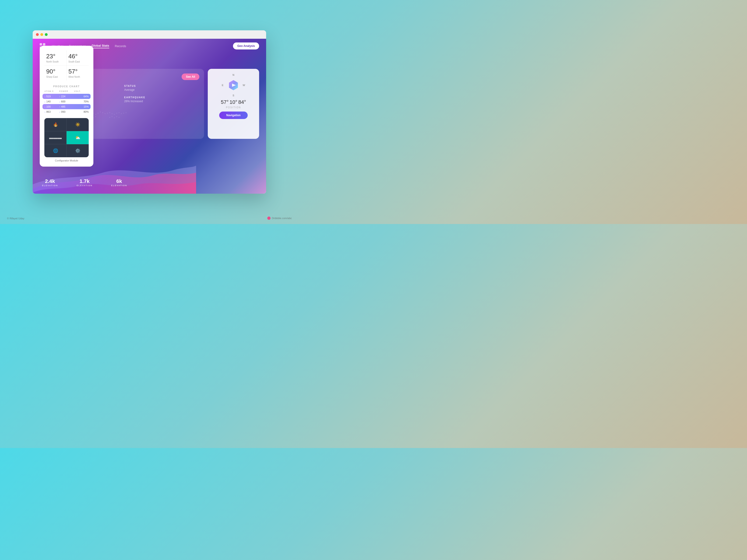  What do you see at coordinates (233, 96) in the screenshot?
I see `compass-s: S` at bounding box center [233, 96].